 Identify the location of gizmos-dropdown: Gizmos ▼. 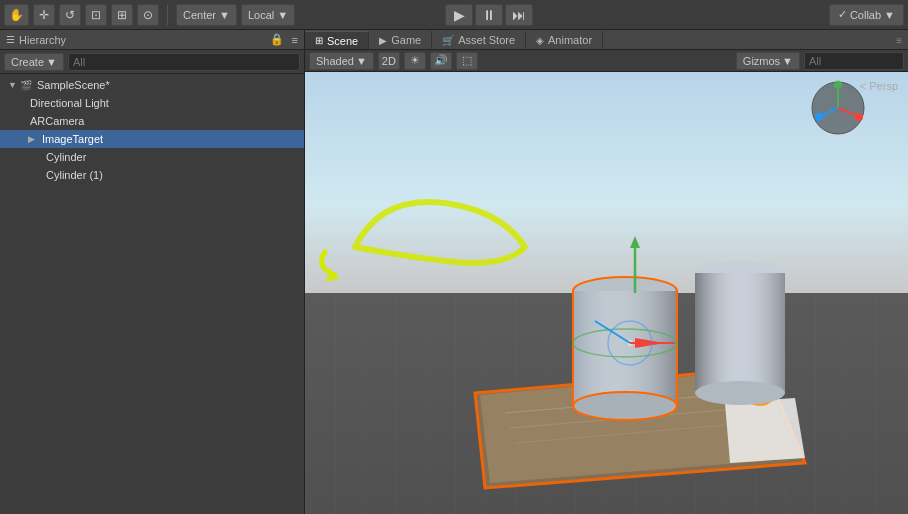
(768, 61).